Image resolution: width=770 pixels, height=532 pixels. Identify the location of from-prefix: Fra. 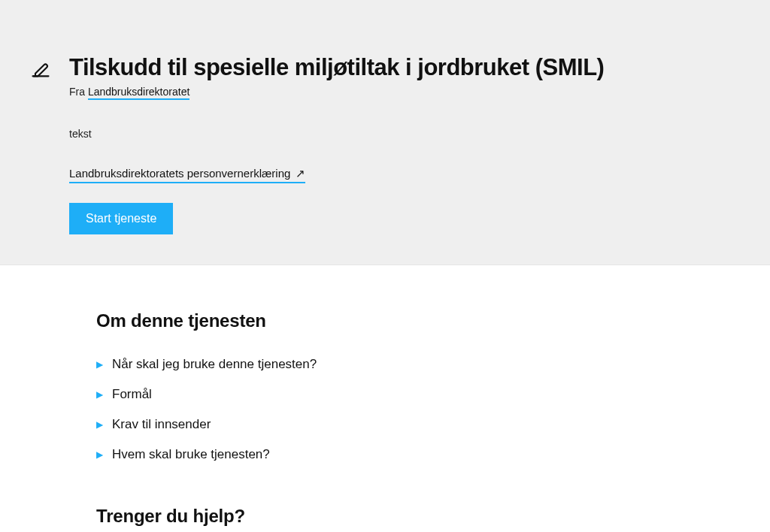
(78, 92).